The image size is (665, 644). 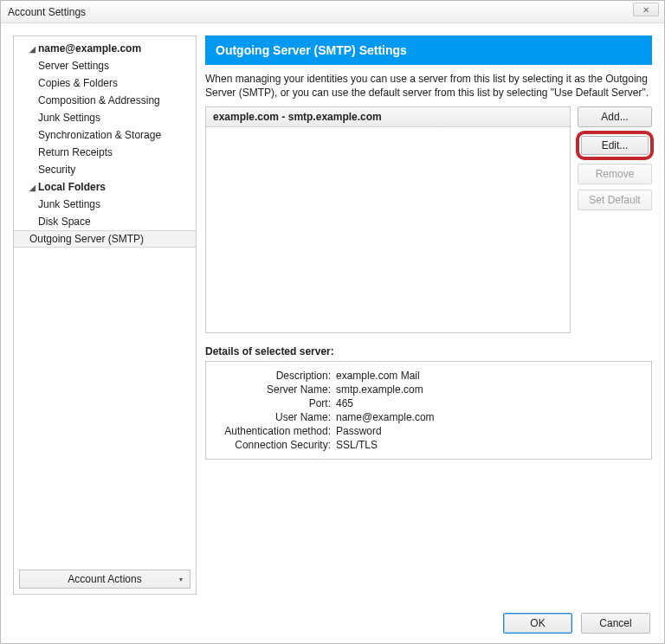 What do you see at coordinates (429, 376) in the screenshot?
I see `details-row-description: Description: example.com Mail` at bounding box center [429, 376].